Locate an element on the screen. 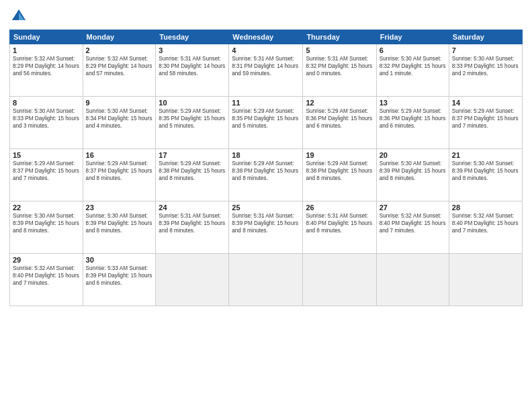  day-info: Sunrise: 5:31 AM Sunset: 8:31 PM Dayligh… is located at coordinates (266, 66).